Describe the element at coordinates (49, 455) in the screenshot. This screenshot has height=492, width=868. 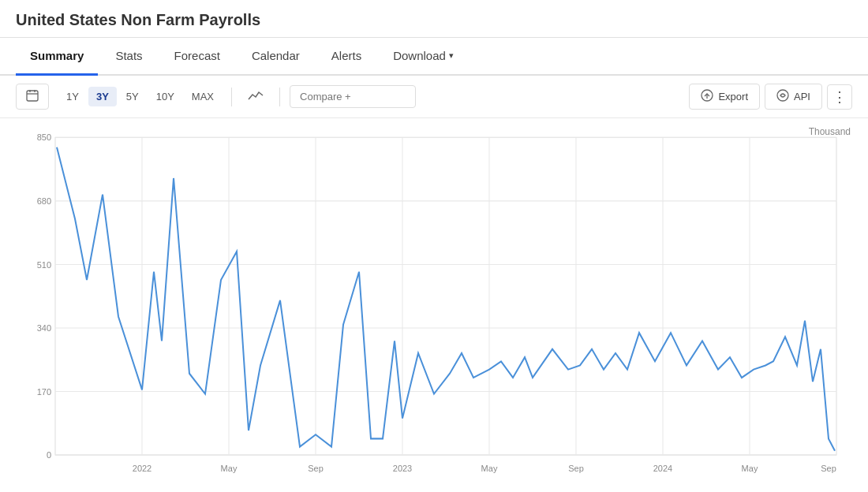
I see `svg-text: 0` at that location.